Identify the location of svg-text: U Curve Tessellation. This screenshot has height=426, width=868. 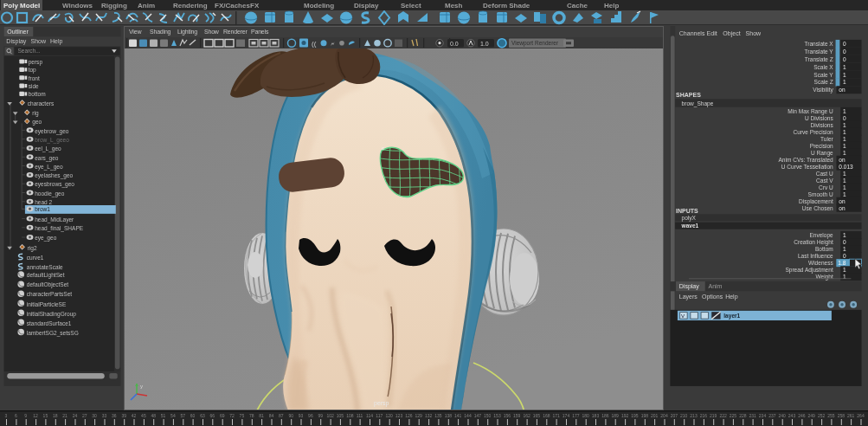
(807, 166).